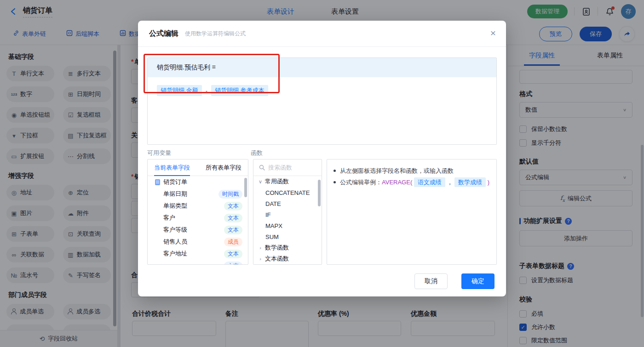 The width and height of the screenshot is (644, 347). I want to click on variable-field-row: 单据类型文本, so click(198, 206).